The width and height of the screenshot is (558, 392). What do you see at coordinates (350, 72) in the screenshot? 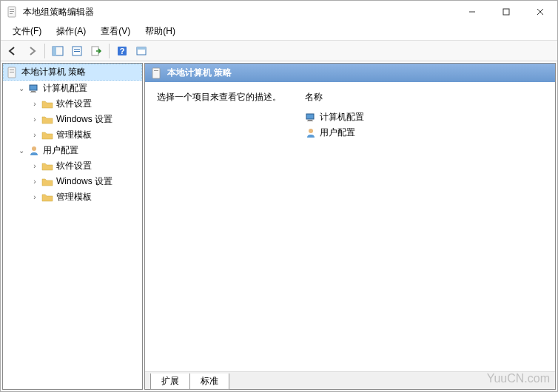
I see `panel-header: 本地计算机 策略` at bounding box center [350, 72].